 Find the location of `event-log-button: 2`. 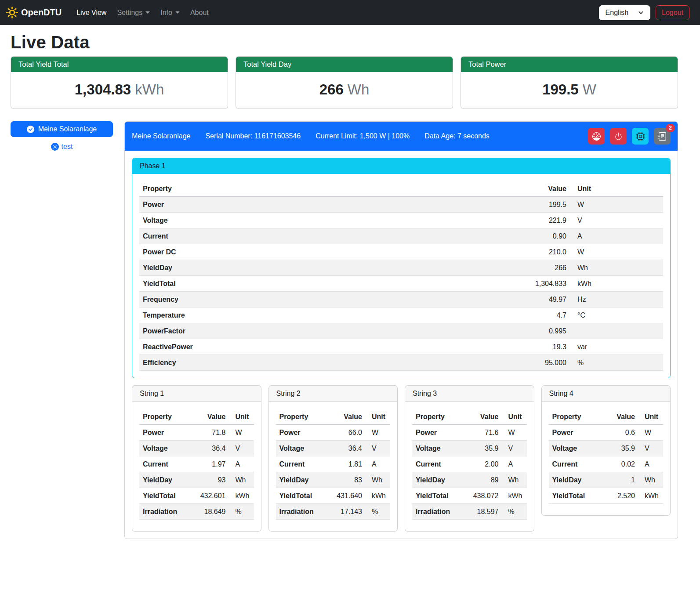

event-log-button: 2 is located at coordinates (662, 136).